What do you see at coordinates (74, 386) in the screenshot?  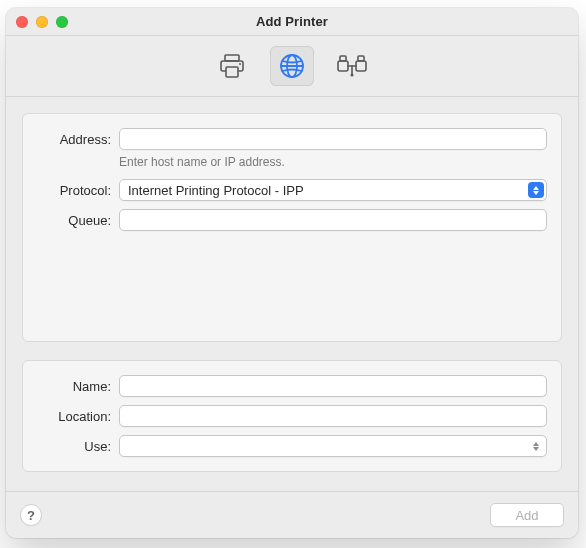 I see `name-label: Name:` at bounding box center [74, 386].